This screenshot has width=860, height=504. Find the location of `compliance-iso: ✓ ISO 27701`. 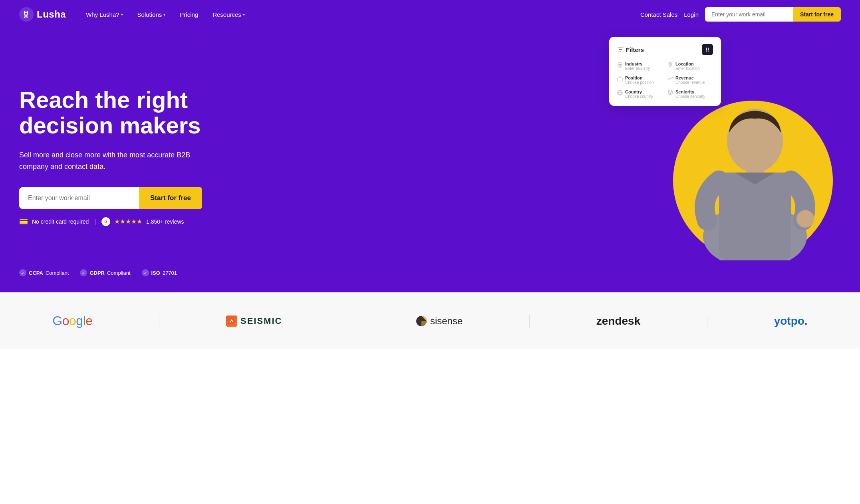

compliance-iso: ✓ ISO 27701 is located at coordinates (160, 273).